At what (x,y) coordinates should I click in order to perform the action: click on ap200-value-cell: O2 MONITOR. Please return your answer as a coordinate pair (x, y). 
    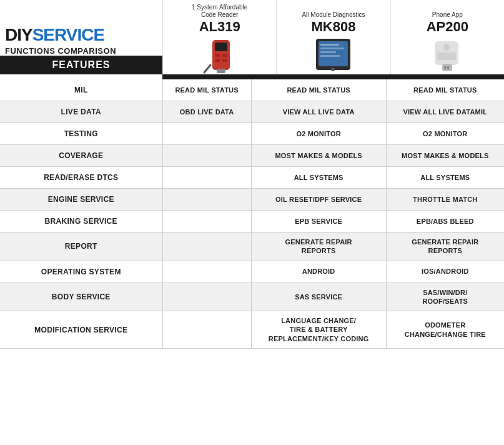
    Looking at the image, I should click on (445, 134).